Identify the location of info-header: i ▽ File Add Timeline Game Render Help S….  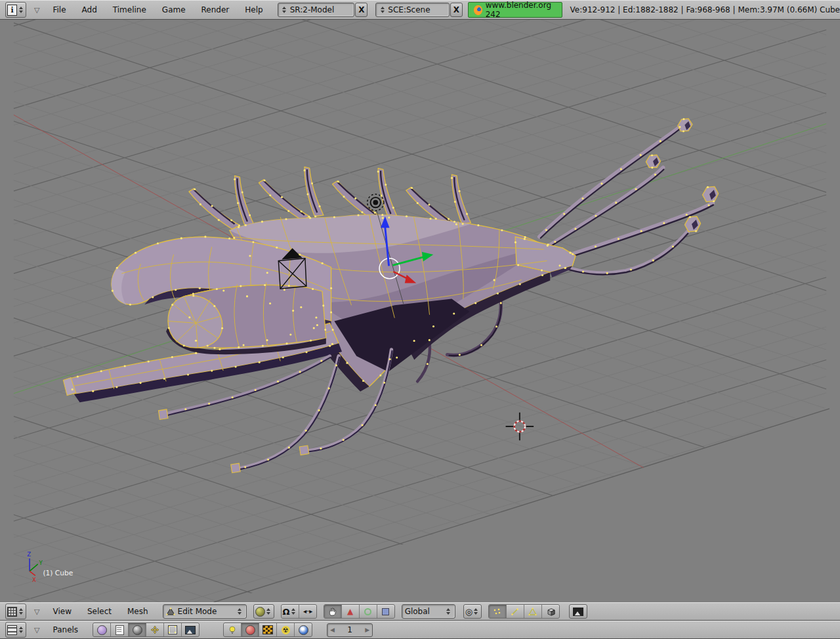
(420, 10).